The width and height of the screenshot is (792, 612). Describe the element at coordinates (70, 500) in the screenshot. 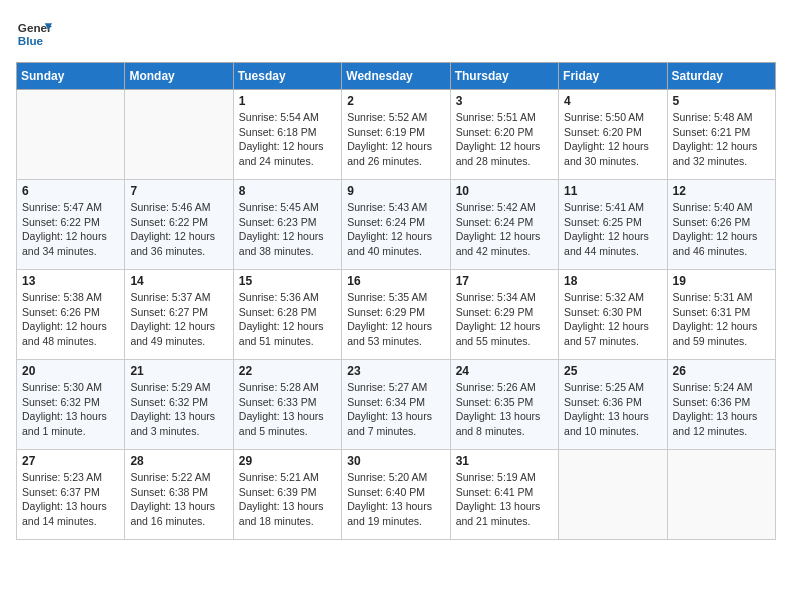

I see `day-info: Sunrise: 5:23 AM Sunset: 6:37 PM Dayligh…` at that location.